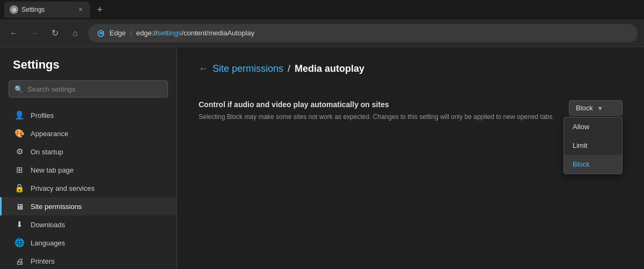 Image resolution: width=644 pixels, height=269 pixels. I want to click on sidebar-item-appearance: 🎨 Appearance, so click(88, 133).